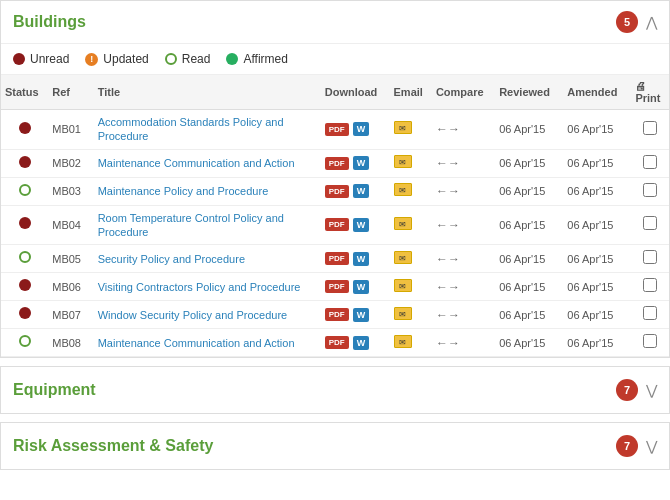  Describe the element at coordinates (335, 446) in the screenshot. I see `risk-section: Risk Assessment & Safety 7 ⋁` at that location.